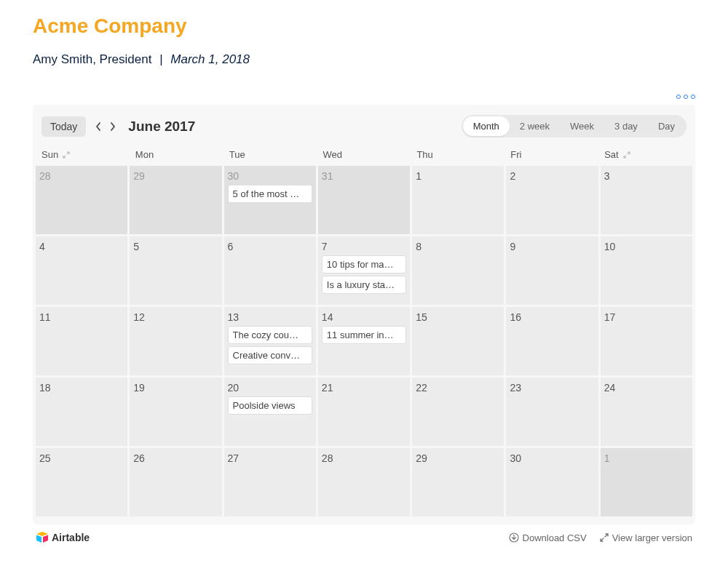 The height and width of the screenshot is (563, 728). Describe the element at coordinates (82, 412) in the screenshot. I see `day-cell: 18` at that location.